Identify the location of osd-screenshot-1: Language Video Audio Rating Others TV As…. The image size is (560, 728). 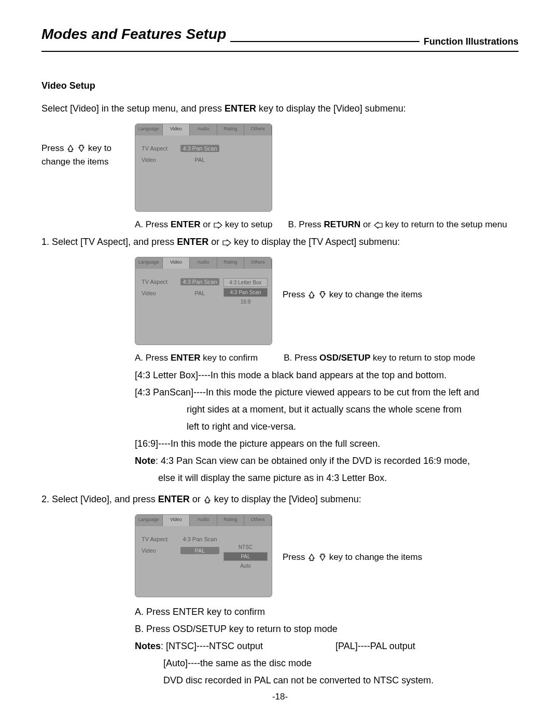
(203, 168).